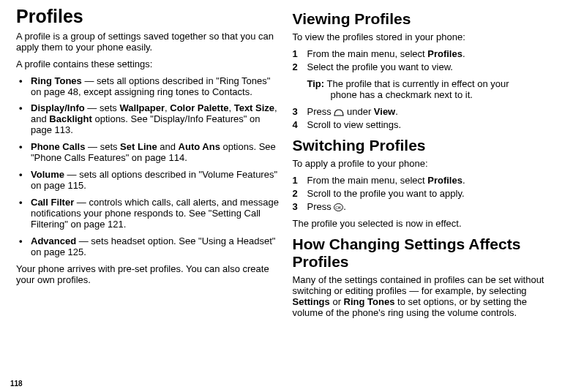 The image size is (573, 392). Describe the element at coordinates (255, 108) in the screenshot. I see `bullet-text: Text Size` at that location.